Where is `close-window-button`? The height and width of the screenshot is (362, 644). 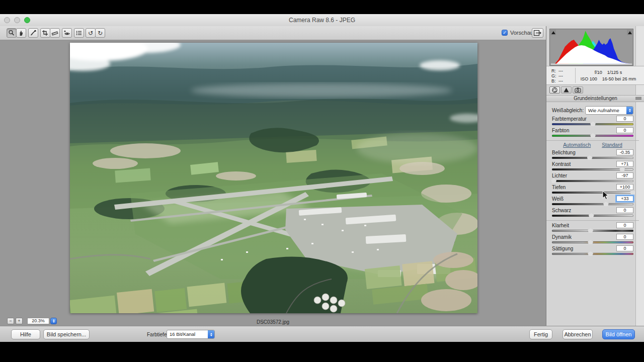 close-window-button is located at coordinates (7, 20).